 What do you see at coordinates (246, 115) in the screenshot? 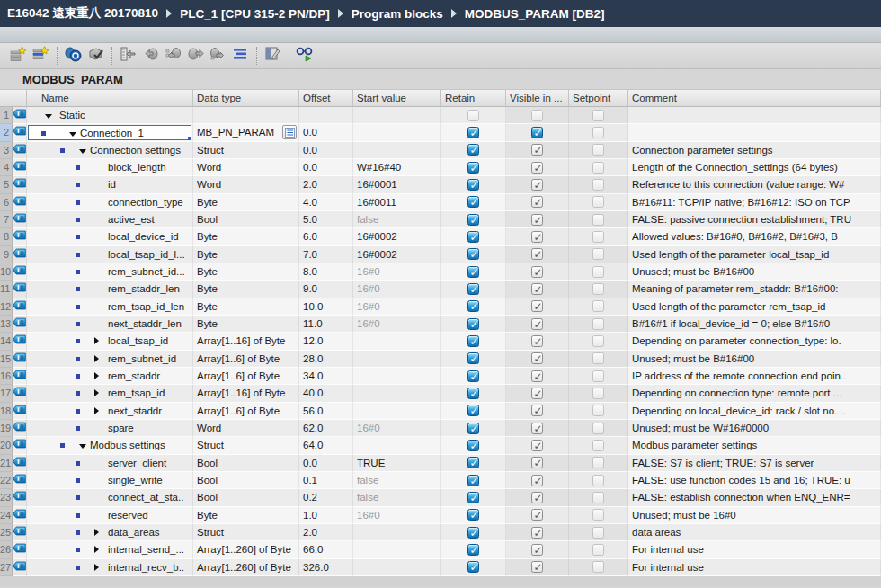
I see `data-type-cell` at bounding box center [246, 115].